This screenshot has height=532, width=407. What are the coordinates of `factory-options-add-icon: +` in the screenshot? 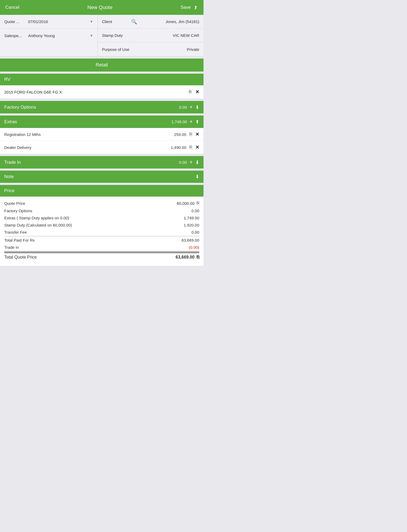 It's located at (191, 107).